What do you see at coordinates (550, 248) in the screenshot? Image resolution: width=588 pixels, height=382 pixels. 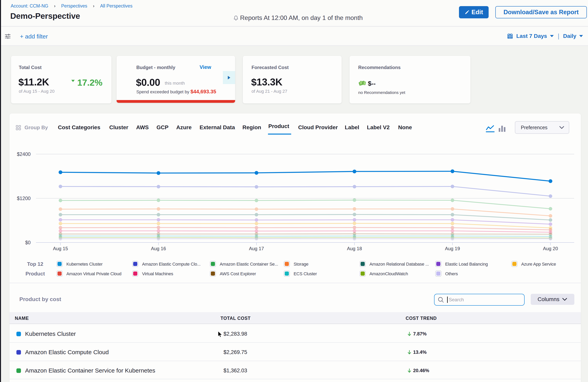 I see `svg-text: Aug 20` at bounding box center [550, 248].